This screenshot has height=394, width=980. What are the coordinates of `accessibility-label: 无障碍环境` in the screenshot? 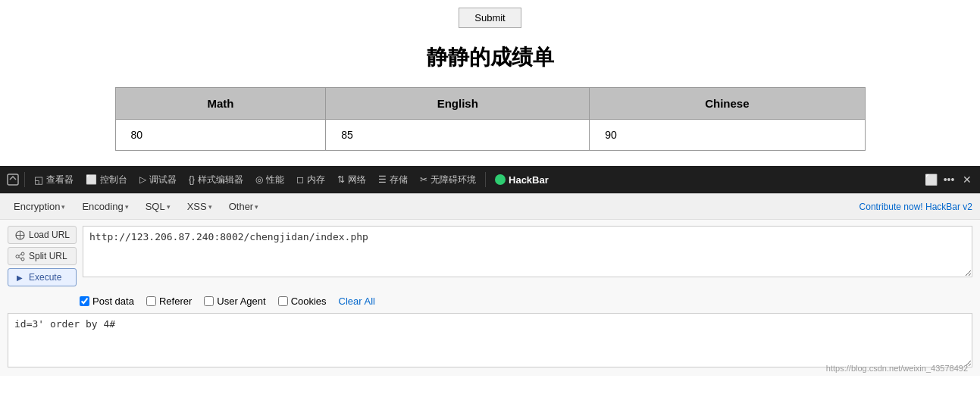 It's located at (453, 180).